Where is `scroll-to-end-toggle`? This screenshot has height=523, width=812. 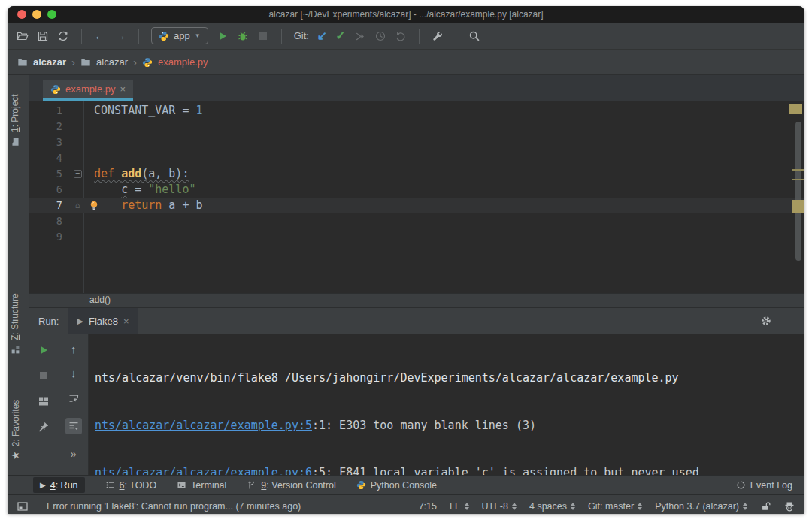
scroll-to-end-toggle is located at coordinates (74, 426).